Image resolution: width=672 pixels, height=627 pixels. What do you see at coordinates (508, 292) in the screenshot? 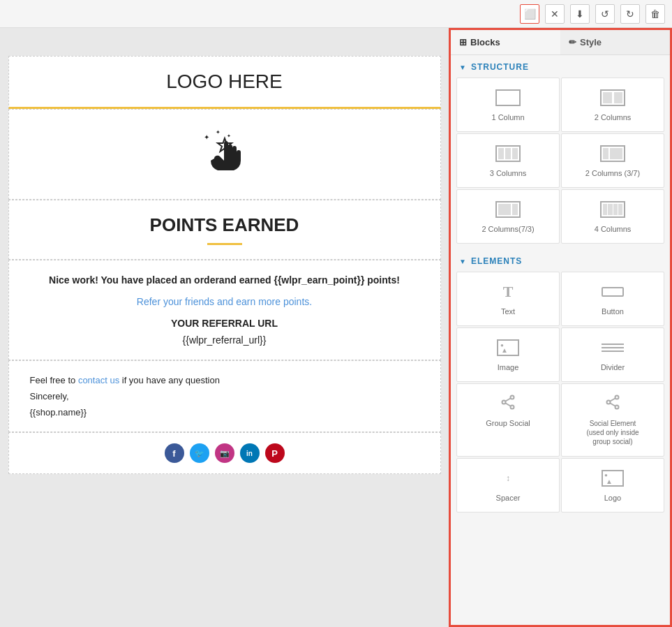
I see `text-T-icon: T` at bounding box center [508, 292].